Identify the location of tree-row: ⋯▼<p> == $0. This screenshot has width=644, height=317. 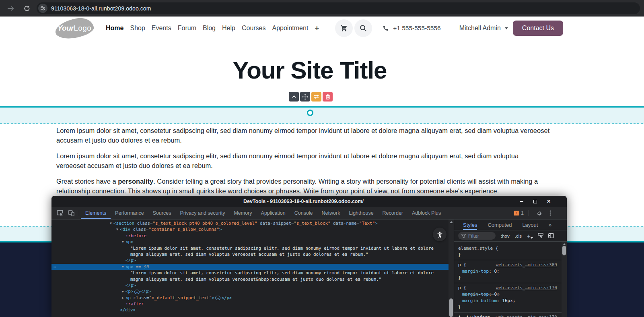
(253, 267).